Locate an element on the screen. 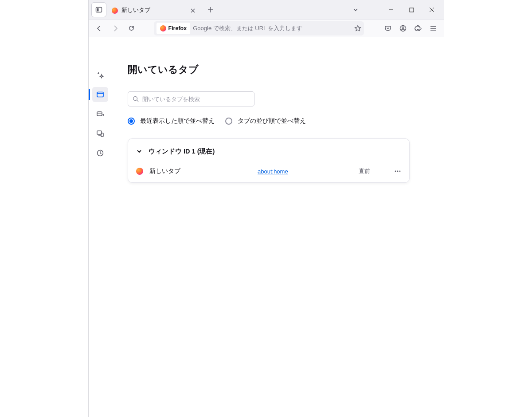  sort-by-tab-order-radio: タブの並び順で並べ替え is located at coordinates (266, 121).